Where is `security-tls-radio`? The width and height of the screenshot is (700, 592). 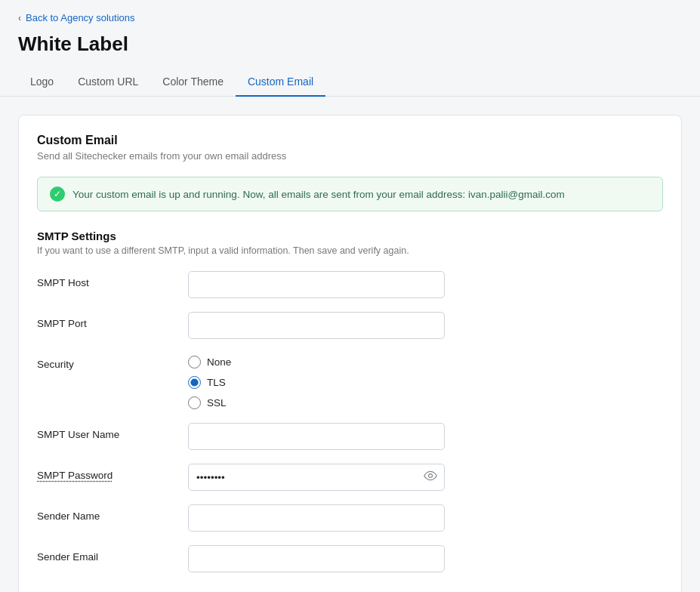
security-tls-radio is located at coordinates (195, 382).